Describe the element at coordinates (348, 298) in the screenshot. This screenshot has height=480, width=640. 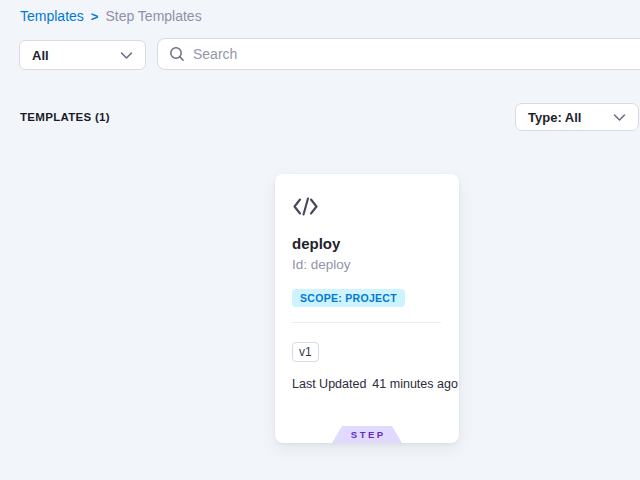
I see `scope-badge: SCOPE: PROJECT` at that location.